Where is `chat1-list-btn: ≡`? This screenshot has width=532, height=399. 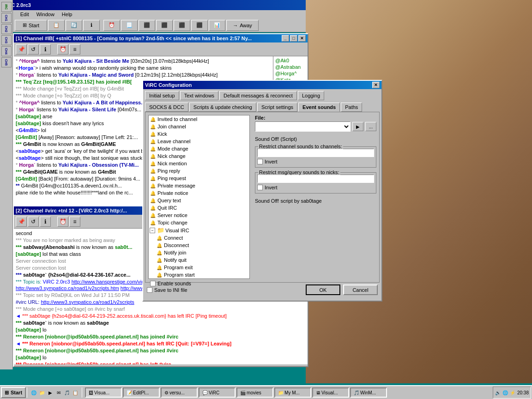
chat1-list-btn: ≡ is located at coordinates (75, 49).